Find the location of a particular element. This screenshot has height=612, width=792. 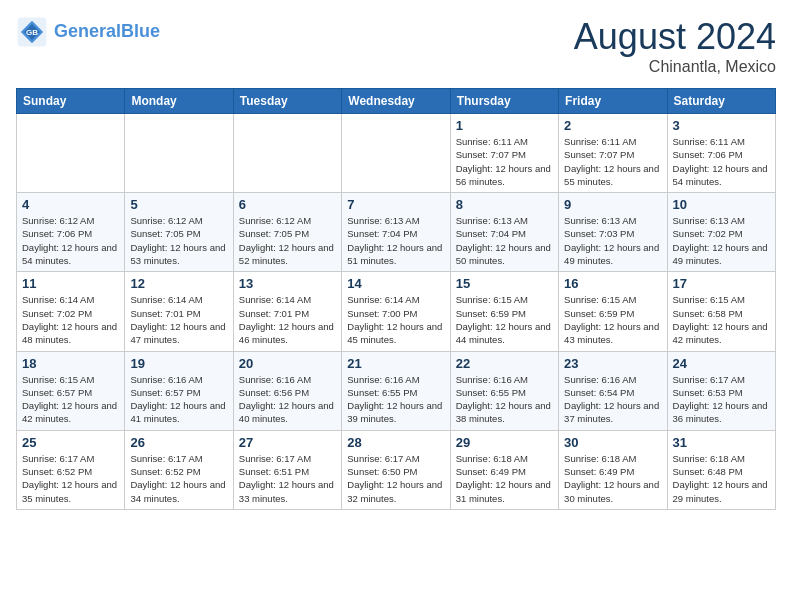

calendar-week-row: 11Sunrise: 6:14 AM Sunset: 7:02 PM Dayli… is located at coordinates (396, 312).